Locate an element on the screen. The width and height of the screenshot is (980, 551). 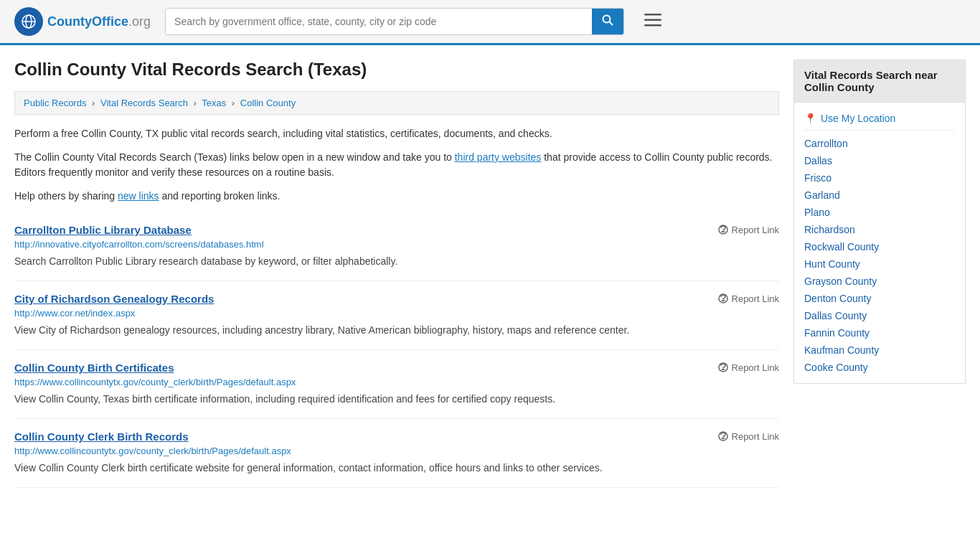
sidebar-item-dallas-county: Dallas County is located at coordinates (880, 316).